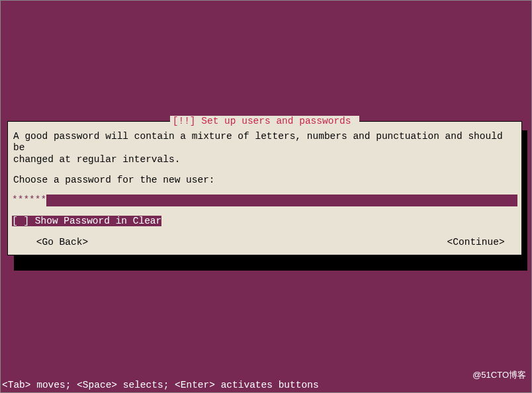 Image resolution: width=532 pixels, height=393 pixels. What do you see at coordinates (50, 242) in the screenshot?
I see `go-back-button: <Go Back>` at bounding box center [50, 242].